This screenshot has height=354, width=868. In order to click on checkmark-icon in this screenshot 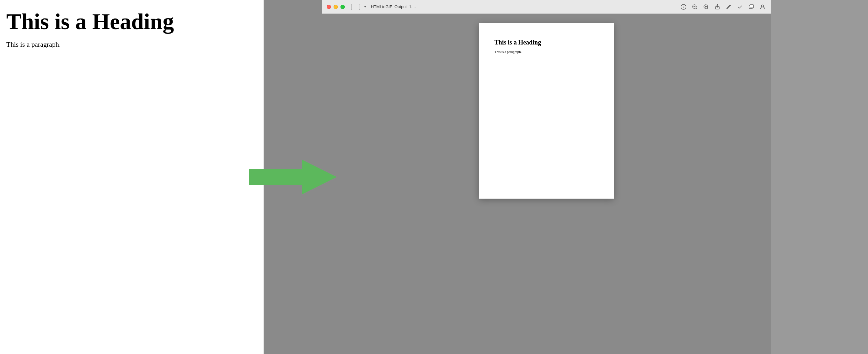, I will do `click(740, 7)`.